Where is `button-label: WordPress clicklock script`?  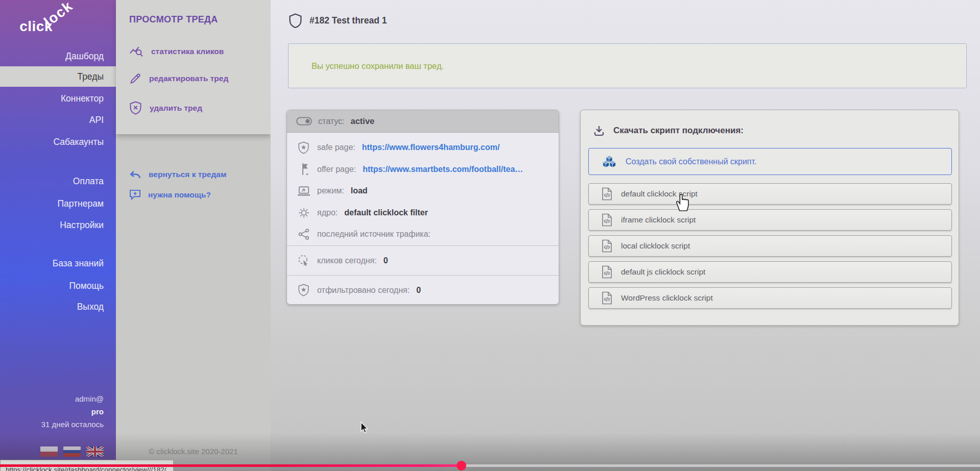
button-label: WordPress clicklock script is located at coordinates (667, 298).